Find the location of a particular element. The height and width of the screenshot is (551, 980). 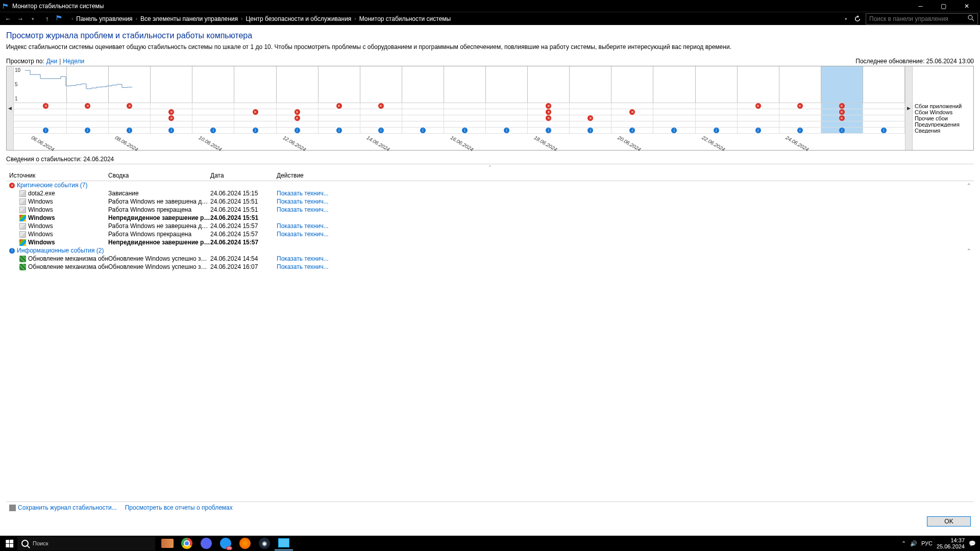

save-reliability-link: Сохранить журнал стабильности... is located at coordinates (63, 508).